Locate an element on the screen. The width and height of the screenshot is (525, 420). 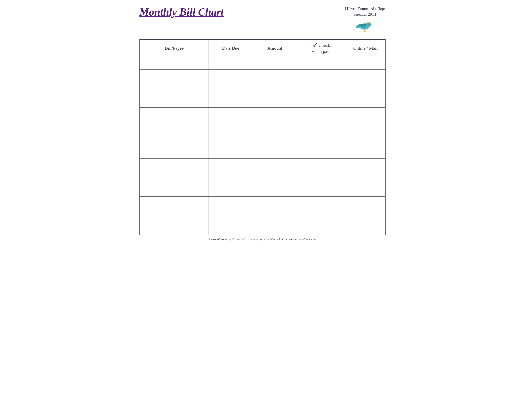
col-header-online-mail: Online / Mail is located at coordinates (365, 48).